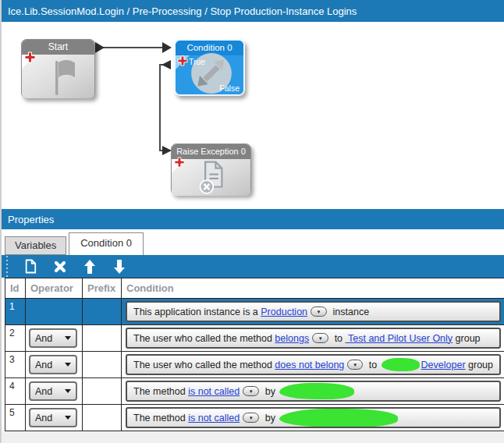  Describe the element at coordinates (16, 289) in the screenshot. I see `column-header-id: Id` at that location.